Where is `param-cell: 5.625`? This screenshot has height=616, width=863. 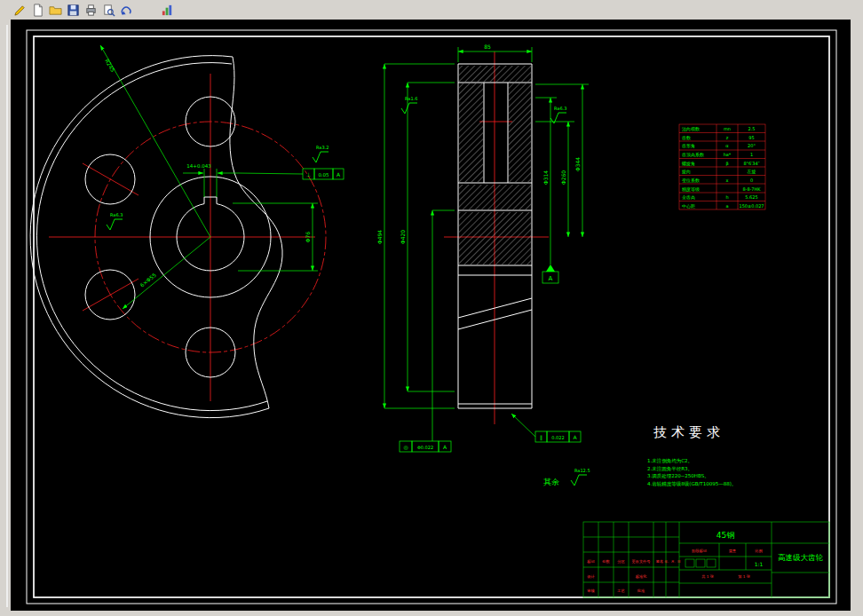
param-cell: 5.625 is located at coordinates (751, 197).